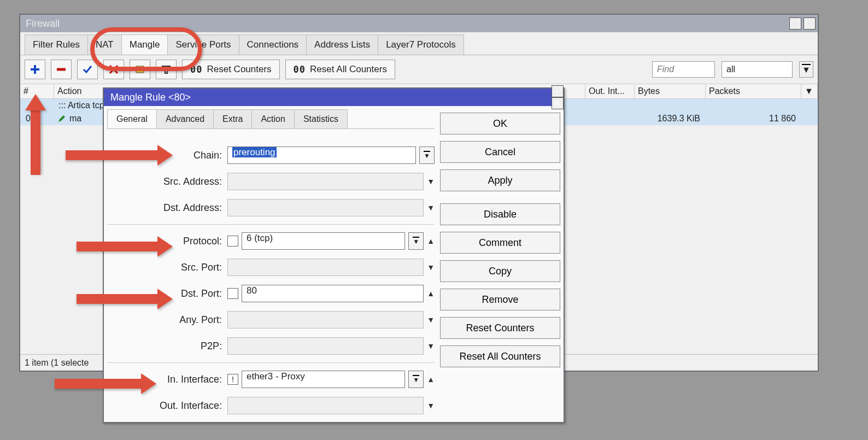 The width and height of the screenshot is (868, 440). What do you see at coordinates (326, 208) in the screenshot?
I see `input-dst-address` at bounding box center [326, 208].